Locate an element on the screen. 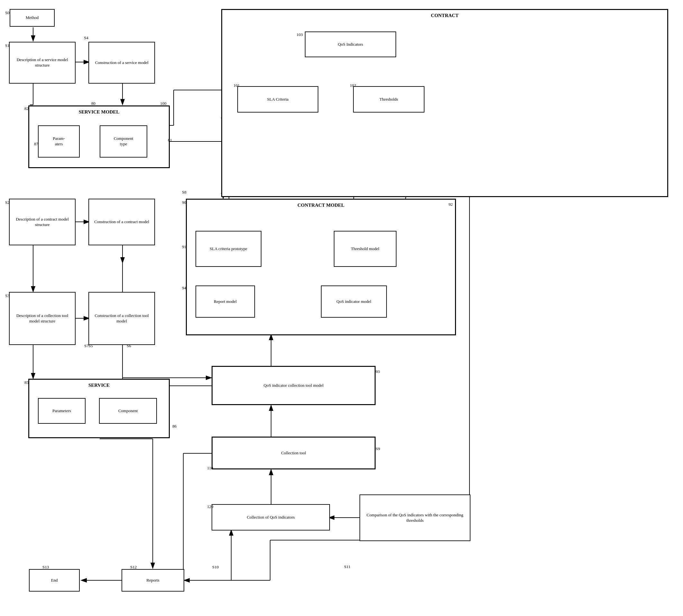 The height and width of the screenshot is (616, 683). comparison-label: Comparison of the QoS indicators with th… is located at coordinates (415, 518).